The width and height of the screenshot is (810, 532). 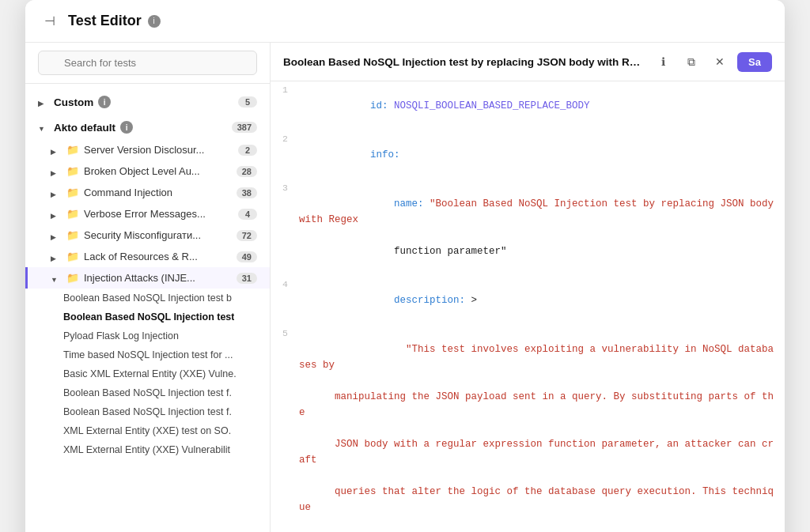 I want to click on category-server-version: 📁 Server Version Disclosur... 2, so click(x=147, y=150).